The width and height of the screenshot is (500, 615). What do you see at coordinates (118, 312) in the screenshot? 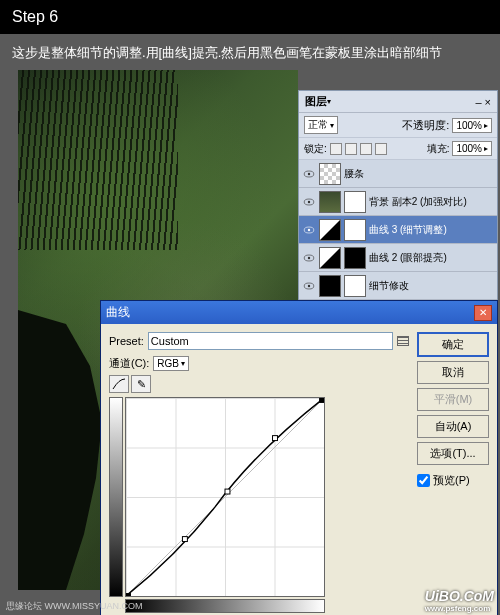
I see `dialog-title: 曲线` at bounding box center [118, 312].